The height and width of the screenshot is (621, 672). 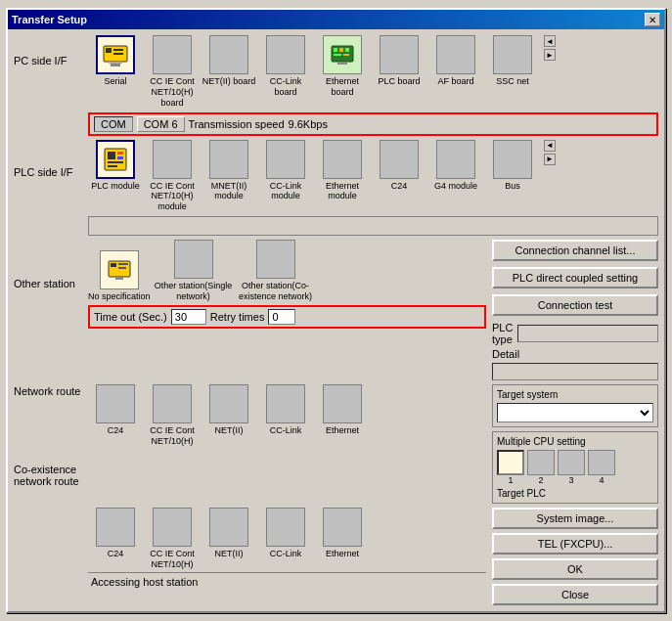 What do you see at coordinates (550, 159) in the screenshot?
I see `plc-scroll-right: ►` at bounding box center [550, 159].